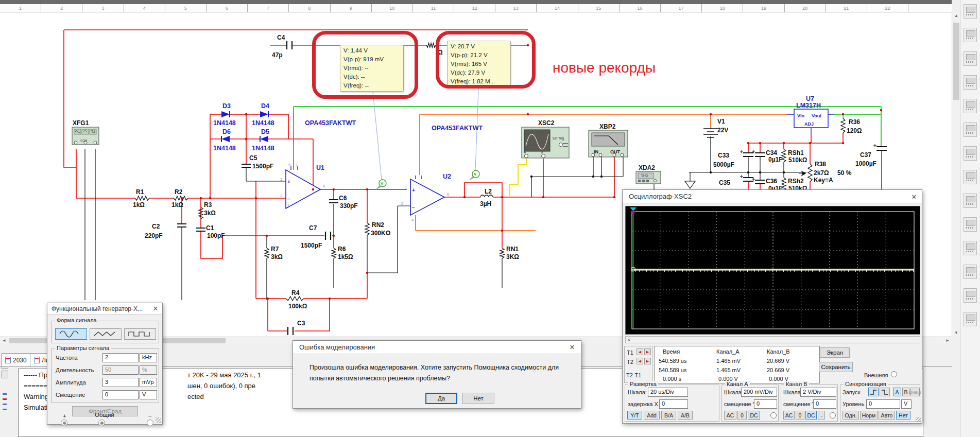 The image size is (980, 437). Describe the element at coordinates (121, 358) in the screenshot. I see `frequency-field: 2` at that location.